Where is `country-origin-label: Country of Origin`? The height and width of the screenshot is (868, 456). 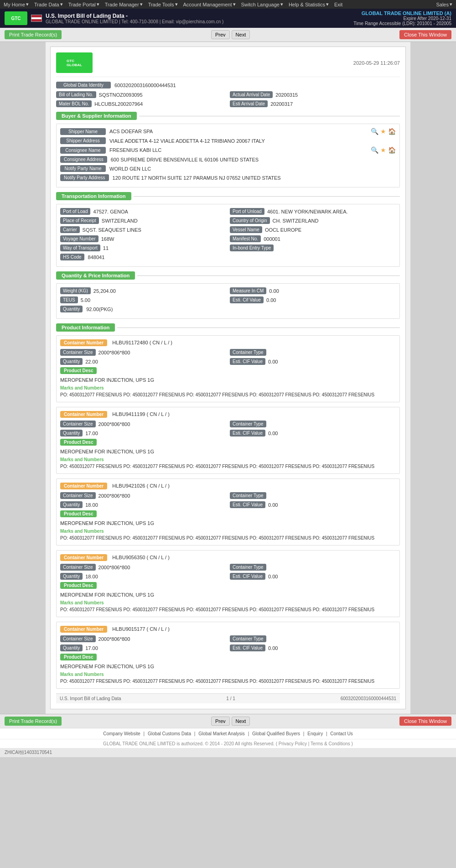 country-origin-label: Country of Origin is located at coordinates (250, 221).